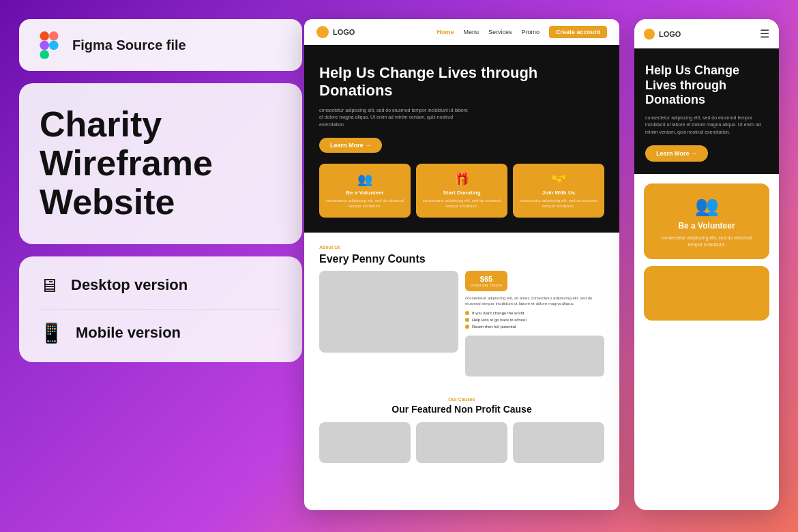 The width and height of the screenshot is (798, 532). Describe the element at coordinates (336, 32) in the screenshot. I see `desktop-nav-logo: LOGO` at that location.